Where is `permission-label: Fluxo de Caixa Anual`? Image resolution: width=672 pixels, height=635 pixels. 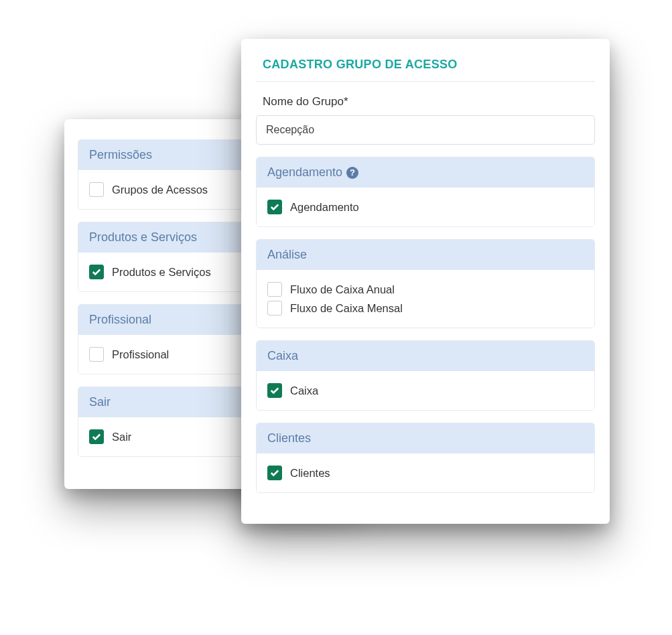 permission-label: Fluxo de Caixa Anual is located at coordinates (342, 289).